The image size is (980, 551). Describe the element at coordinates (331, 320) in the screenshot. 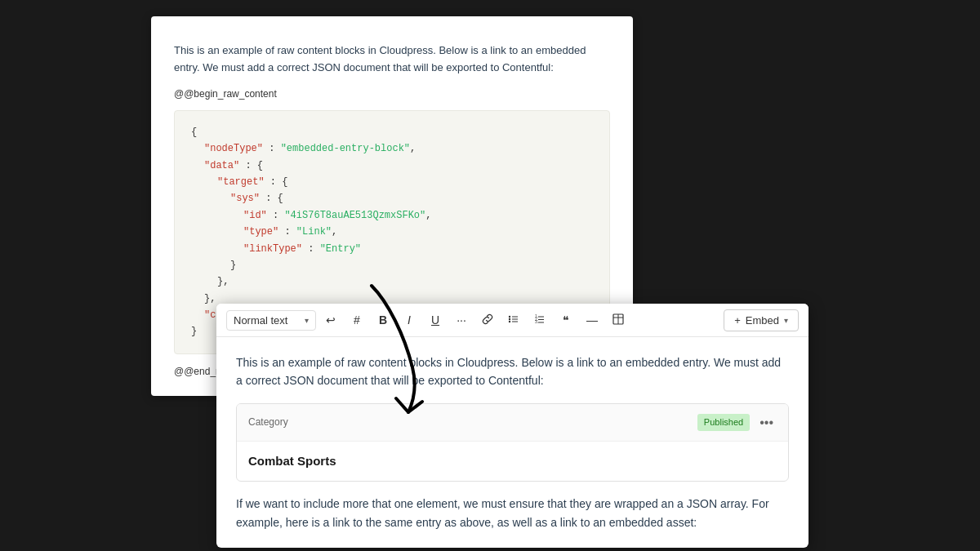

I see `undo-button: ↩` at that location.